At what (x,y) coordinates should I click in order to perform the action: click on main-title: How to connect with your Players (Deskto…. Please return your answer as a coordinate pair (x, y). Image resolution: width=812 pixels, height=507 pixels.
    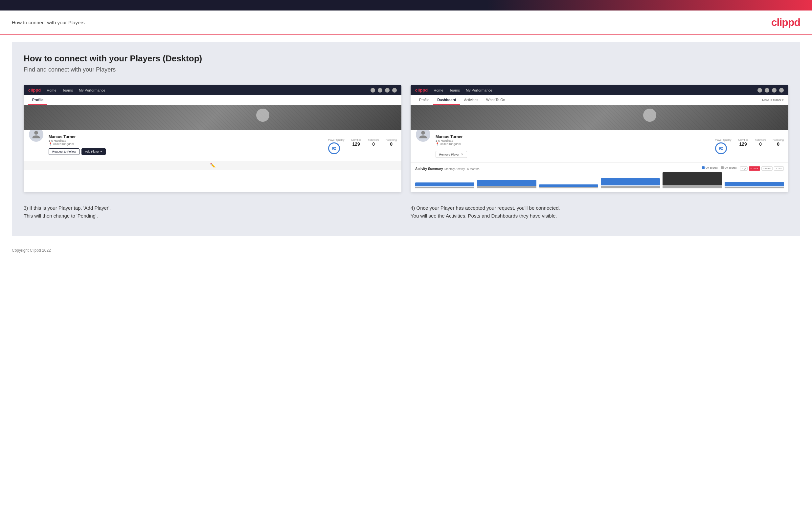
    Looking at the image, I should click on (406, 59).